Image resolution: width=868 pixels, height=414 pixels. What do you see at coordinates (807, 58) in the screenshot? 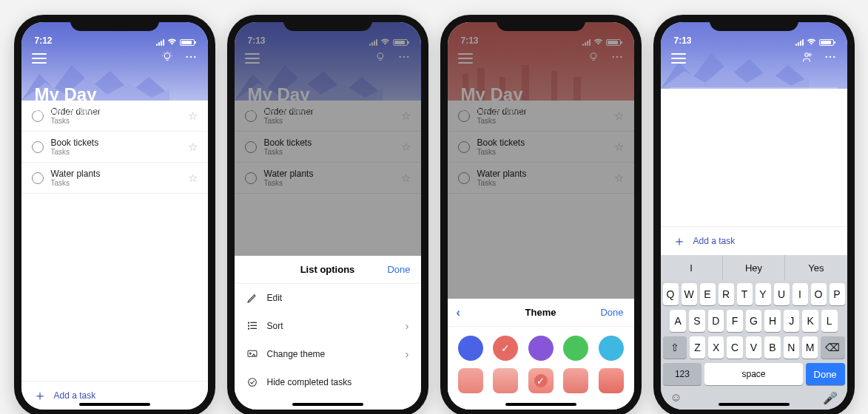
I see `share-icon` at bounding box center [807, 58].